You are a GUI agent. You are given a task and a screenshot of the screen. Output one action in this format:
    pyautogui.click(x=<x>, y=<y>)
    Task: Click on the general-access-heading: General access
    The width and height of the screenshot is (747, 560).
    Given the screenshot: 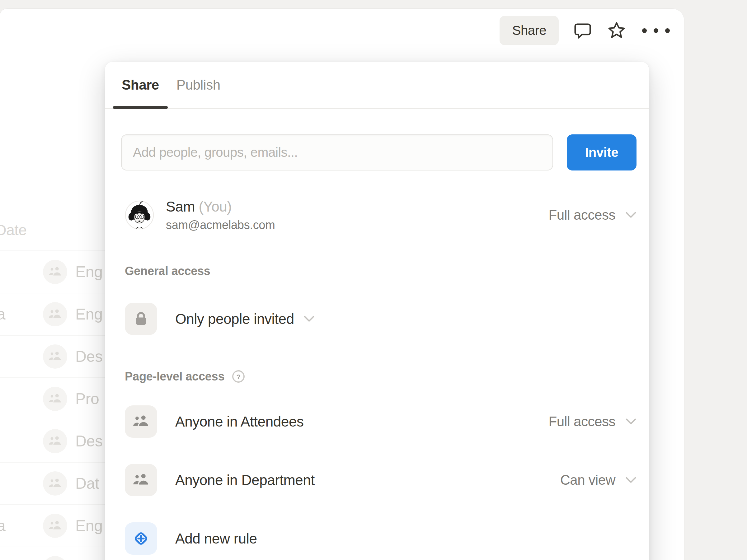 What is the action you would take?
    pyautogui.click(x=381, y=271)
    